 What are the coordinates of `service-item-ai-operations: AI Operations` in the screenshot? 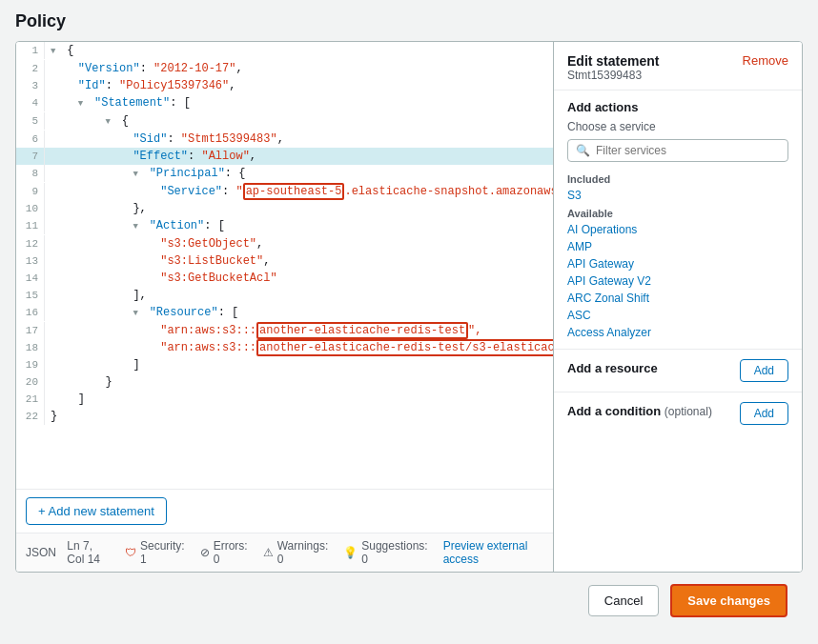 It's located at (678, 230).